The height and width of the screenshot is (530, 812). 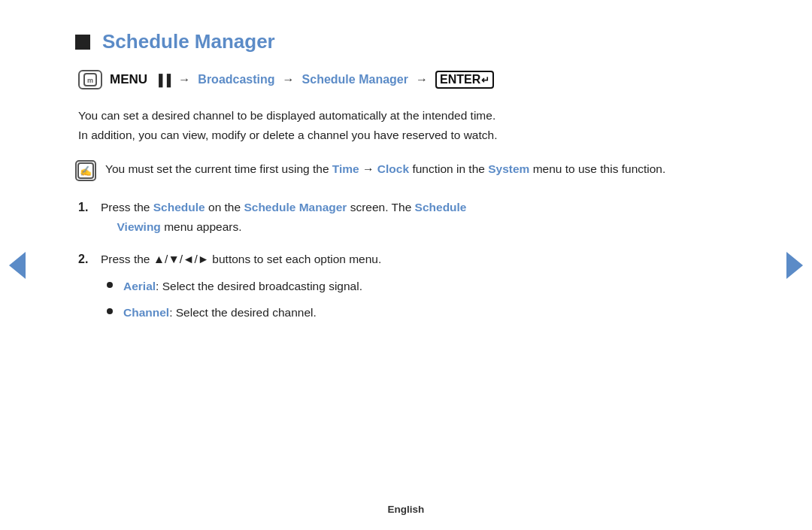 I want to click on description: You can set a desired channel to be disp…, so click(x=414, y=125).